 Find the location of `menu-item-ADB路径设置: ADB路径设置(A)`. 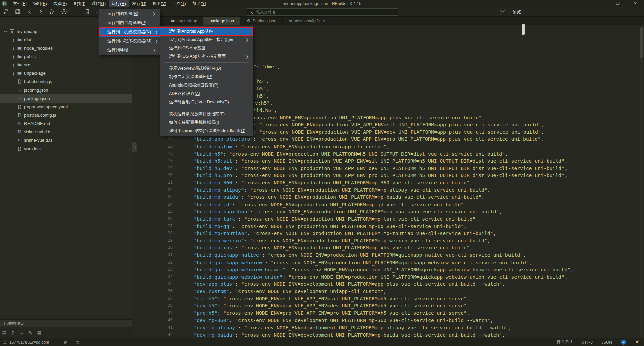

menu-item-ADB路径设置: ADB路径设置(A) is located at coordinates (207, 94).